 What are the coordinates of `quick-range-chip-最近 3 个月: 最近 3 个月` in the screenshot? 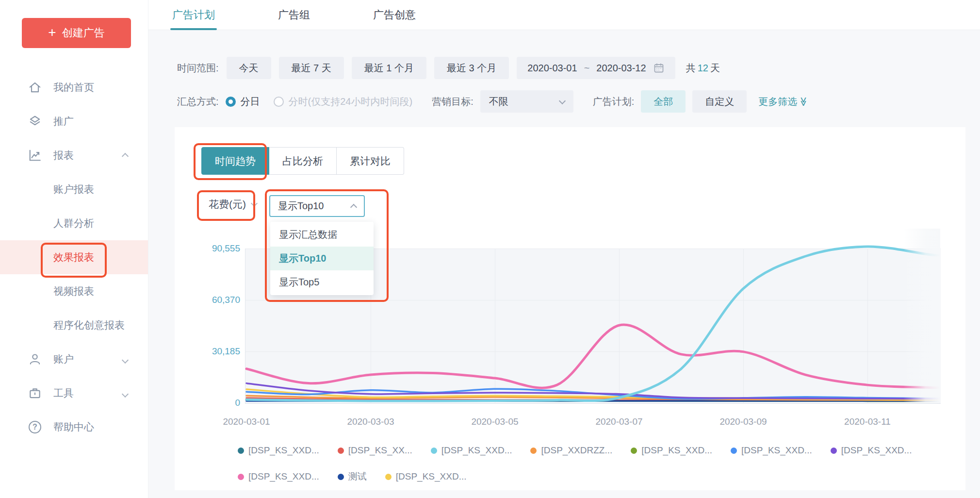 It's located at (472, 68).